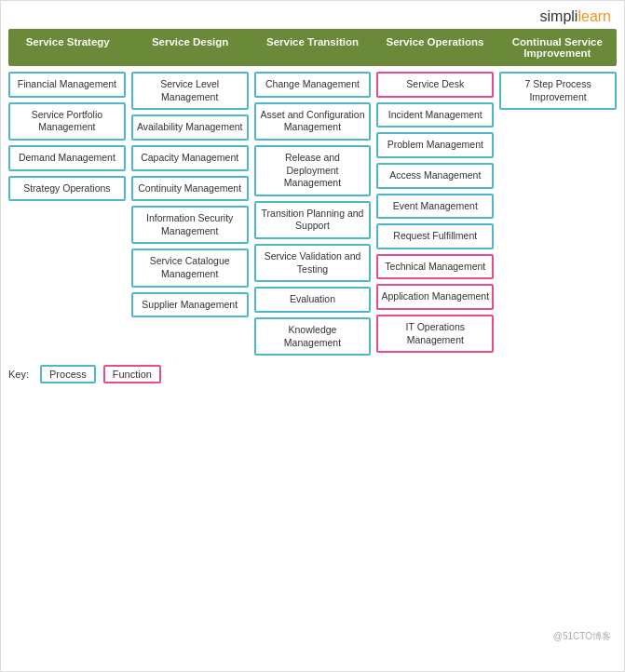  Describe the element at coordinates (582, 637) in the screenshot. I see `watermark: @51CTO博客` at that location.